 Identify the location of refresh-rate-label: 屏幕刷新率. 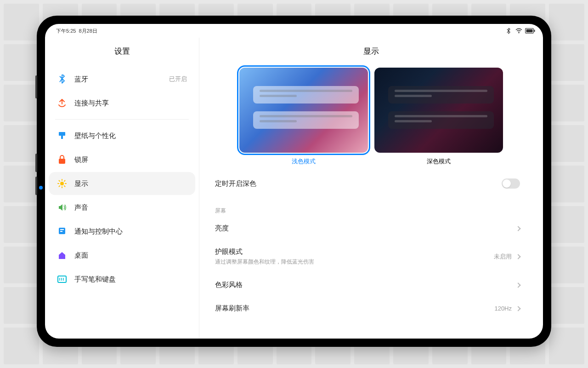
(352, 308).